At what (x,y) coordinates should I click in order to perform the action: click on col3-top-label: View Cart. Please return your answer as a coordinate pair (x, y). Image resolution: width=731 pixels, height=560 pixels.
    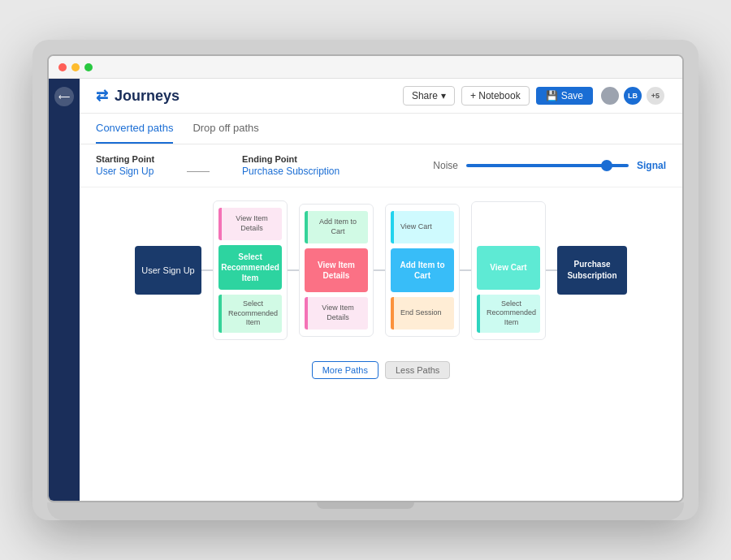
    Looking at the image, I should click on (416, 227).